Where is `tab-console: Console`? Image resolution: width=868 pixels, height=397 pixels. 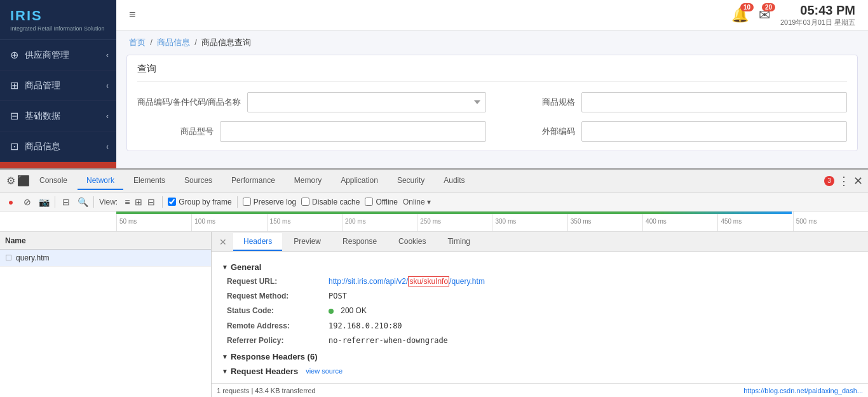 tab-console: Console is located at coordinates (53, 181).